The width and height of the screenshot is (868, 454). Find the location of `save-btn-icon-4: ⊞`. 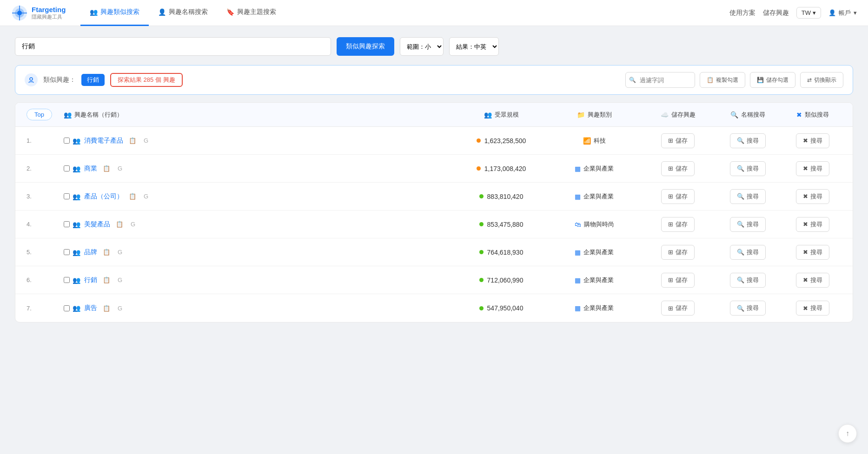

save-btn-icon-4: ⊞ is located at coordinates (670, 224).